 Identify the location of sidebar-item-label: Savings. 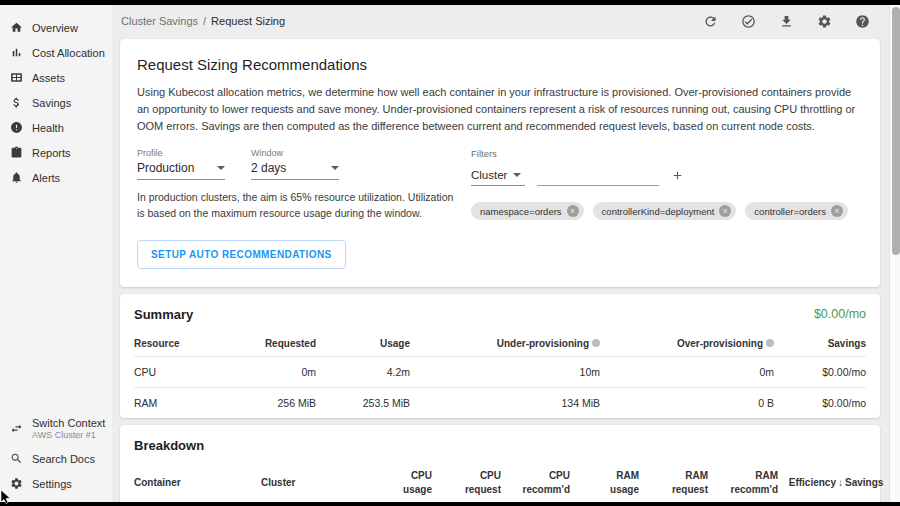
(52, 103).